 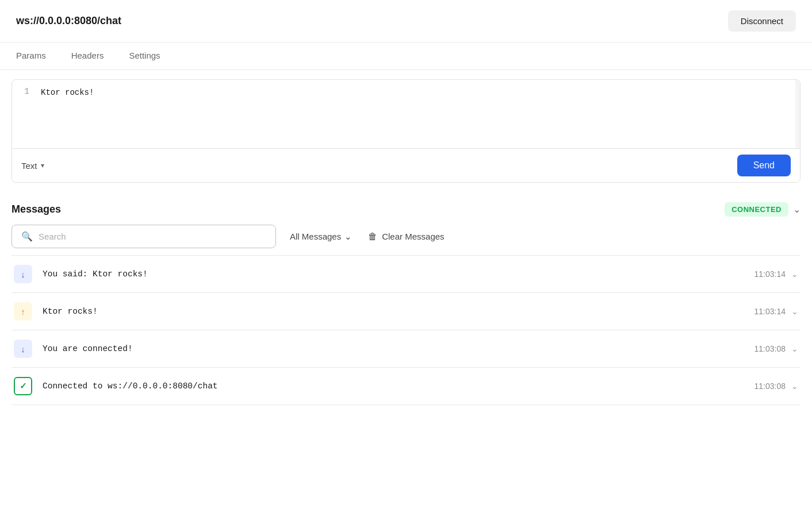 What do you see at coordinates (43, 165) in the screenshot?
I see `chevron-down-icon: ▾` at bounding box center [43, 165].